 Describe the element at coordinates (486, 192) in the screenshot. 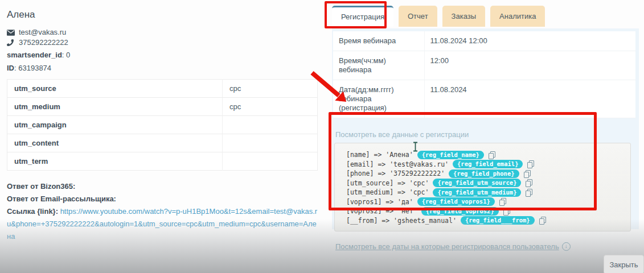

I see `registration-field-row: [utm_medium] => 'cpc'{reg_field_utm_medi…` at that location.